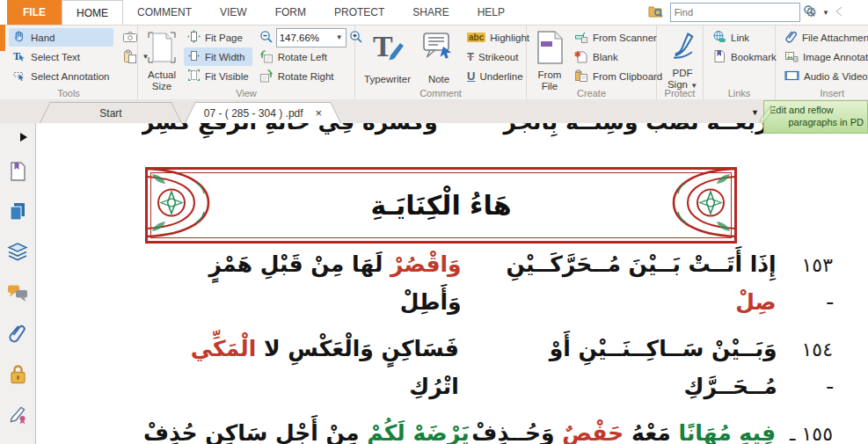 Image resolution: width=868 pixels, height=444 pixels. Describe the element at coordinates (218, 56) in the screenshot. I see `fit-width-button: Fit Width` at that location.